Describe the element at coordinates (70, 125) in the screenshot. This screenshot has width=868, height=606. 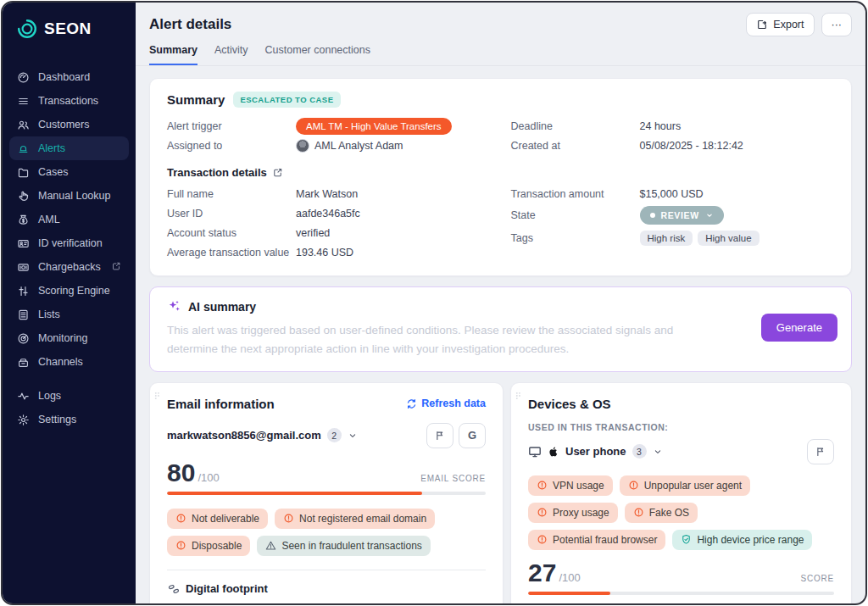
I see `sidebar-item-customers: Customers` at that location.